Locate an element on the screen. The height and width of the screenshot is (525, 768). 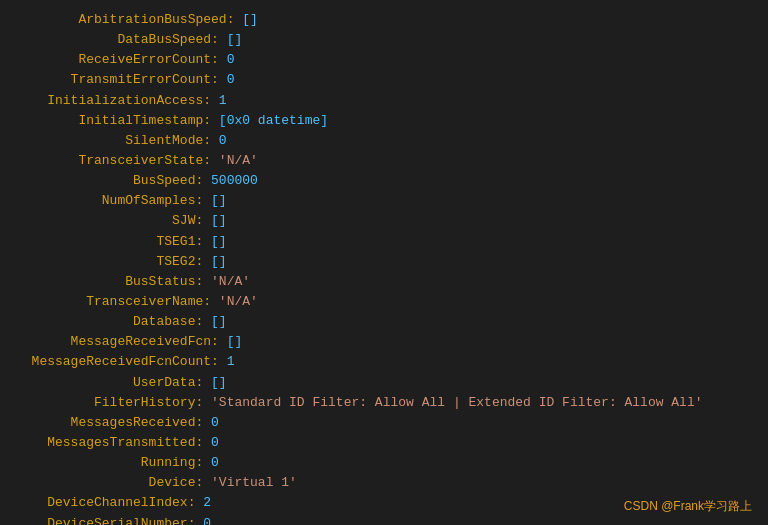
code-line: SilentMode: 0 is located at coordinates (384, 141).